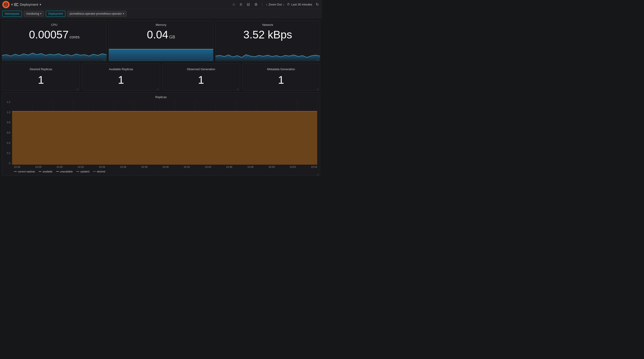 The height and width of the screenshot is (359, 644). What do you see at coordinates (318, 59) in the screenshot?
I see `network-panel-resize` at bounding box center [318, 59].